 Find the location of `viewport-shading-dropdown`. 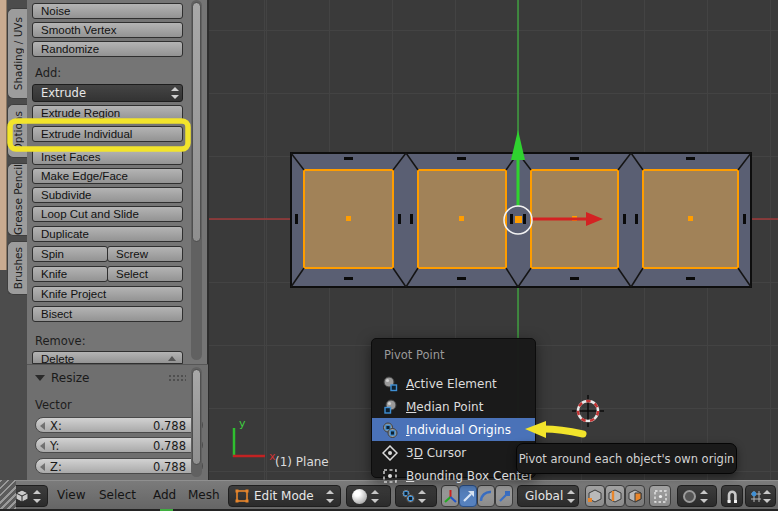

viewport-shading-dropdown is located at coordinates (368, 496).